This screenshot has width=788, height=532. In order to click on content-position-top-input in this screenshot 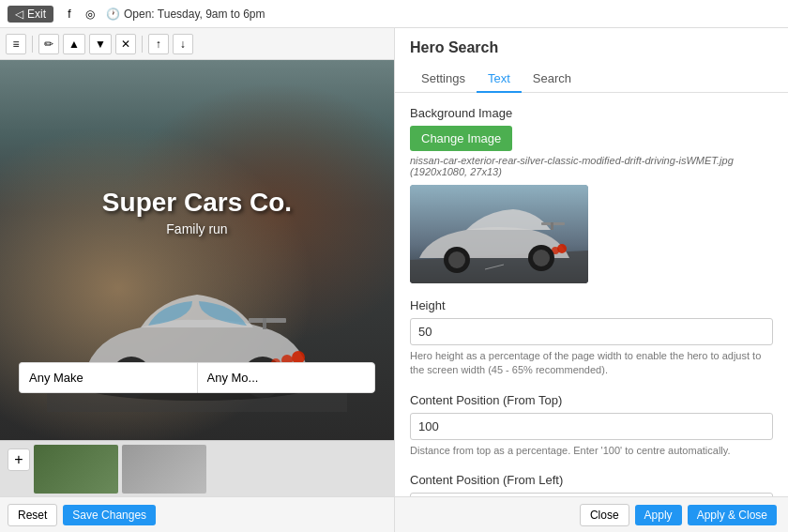, I will do `click(591, 426)`.